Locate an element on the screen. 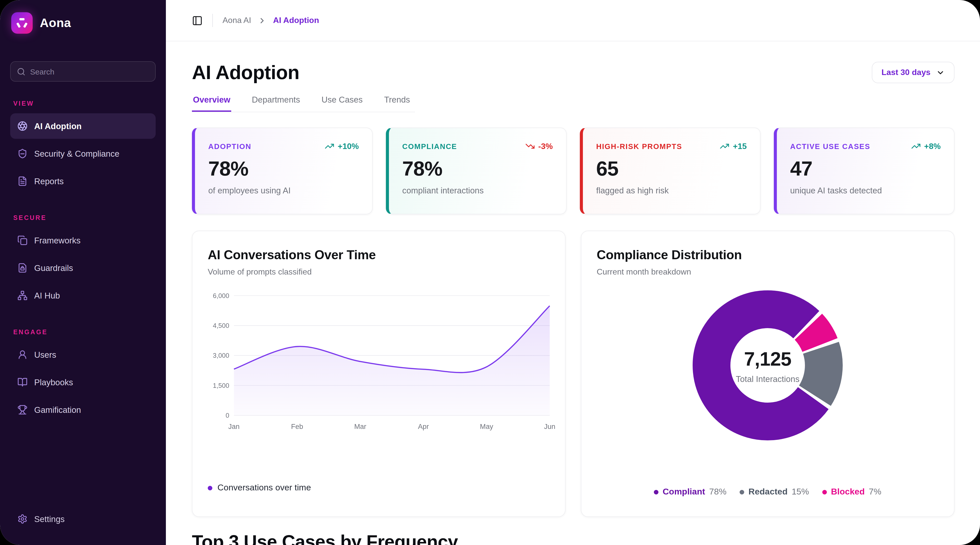 The image size is (980, 545). sidebar-footer: Settings is located at coordinates (83, 520).